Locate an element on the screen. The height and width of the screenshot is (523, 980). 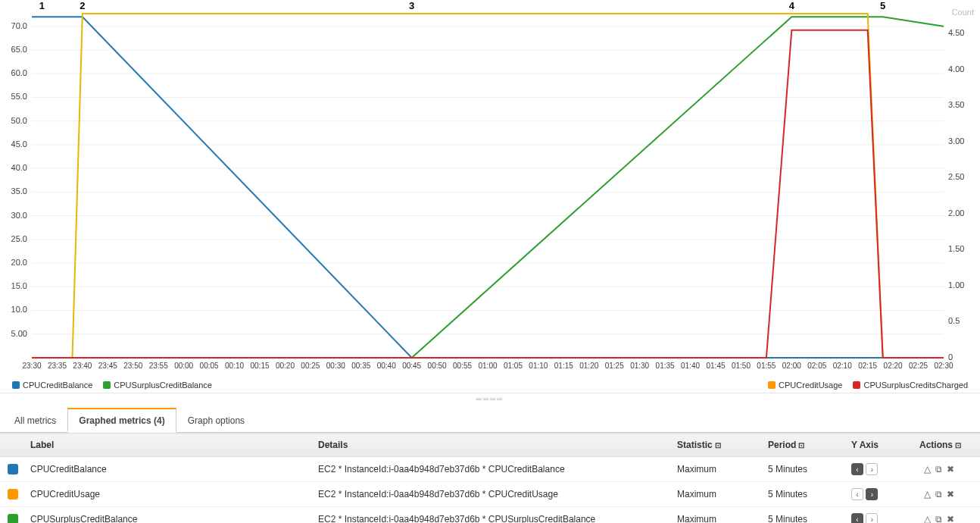
svg-text: 4.00 is located at coordinates (956, 69).